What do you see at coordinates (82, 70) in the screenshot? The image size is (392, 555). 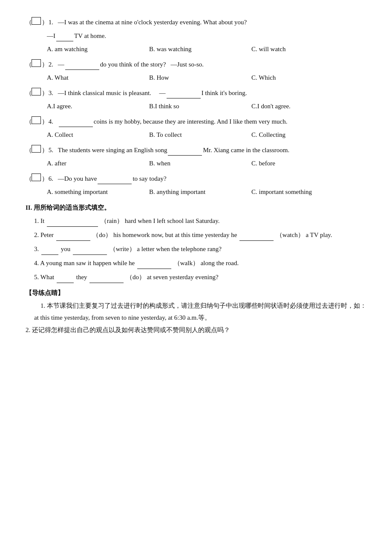 I see `q2-blank` at bounding box center [82, 70].